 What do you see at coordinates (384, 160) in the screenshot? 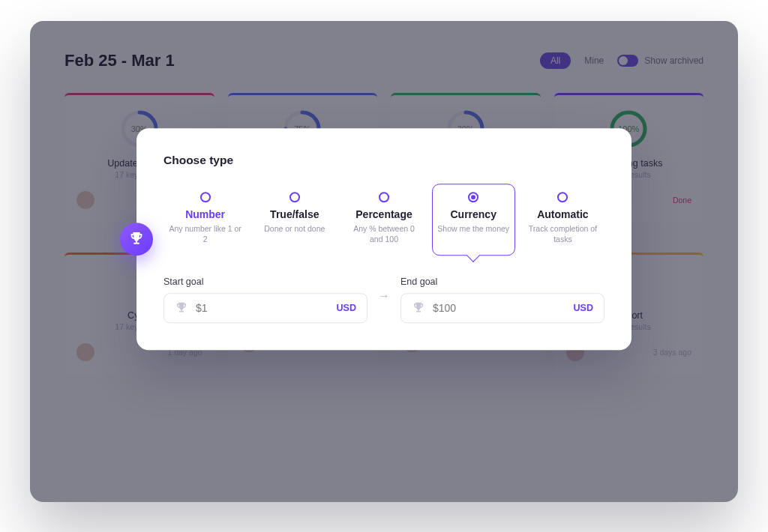
I see `modal-title: Choose type` at bounding box center [384, 160].